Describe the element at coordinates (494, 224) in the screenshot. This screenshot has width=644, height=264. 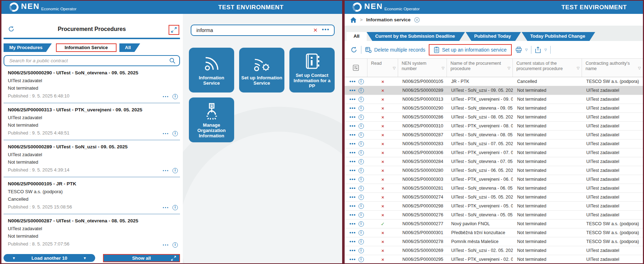
I see `table-row: i✓N006/25/S00000277Nový pavilon FNOLNot …` at that location.